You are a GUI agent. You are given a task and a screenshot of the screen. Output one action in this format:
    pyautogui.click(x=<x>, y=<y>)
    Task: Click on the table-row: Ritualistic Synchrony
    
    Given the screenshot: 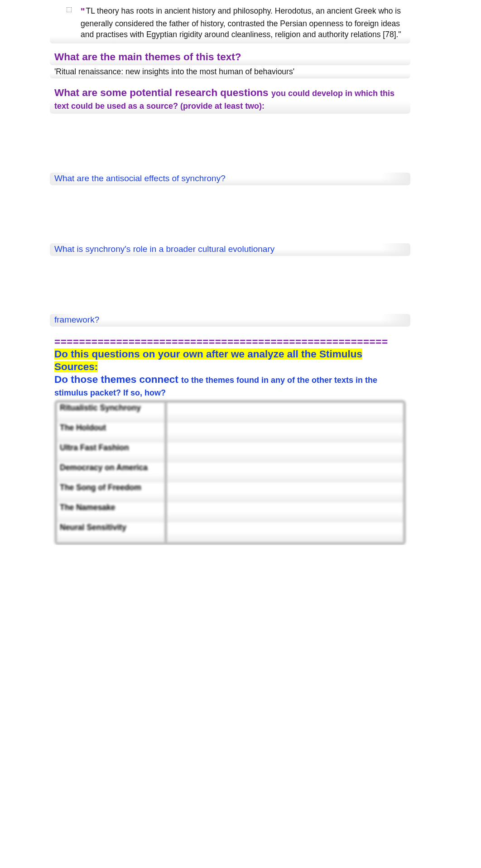 What is the action you would take?
    pyautogui.click(x=230, y=413)
    